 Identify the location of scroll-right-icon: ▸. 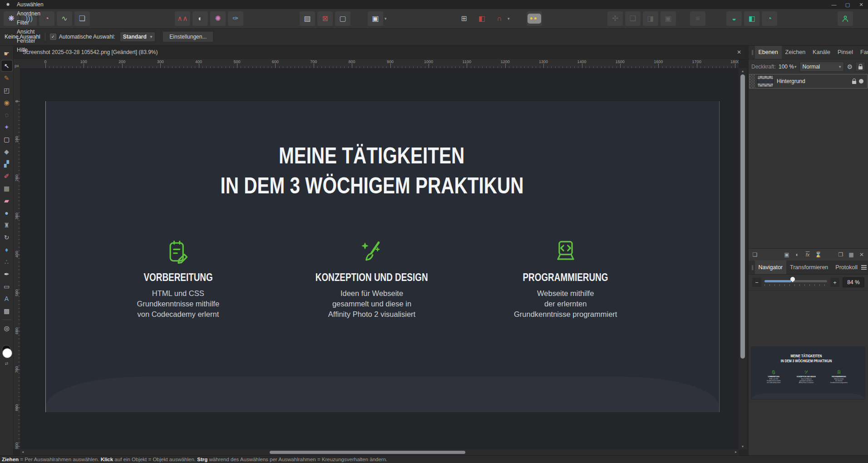
(736, 452).